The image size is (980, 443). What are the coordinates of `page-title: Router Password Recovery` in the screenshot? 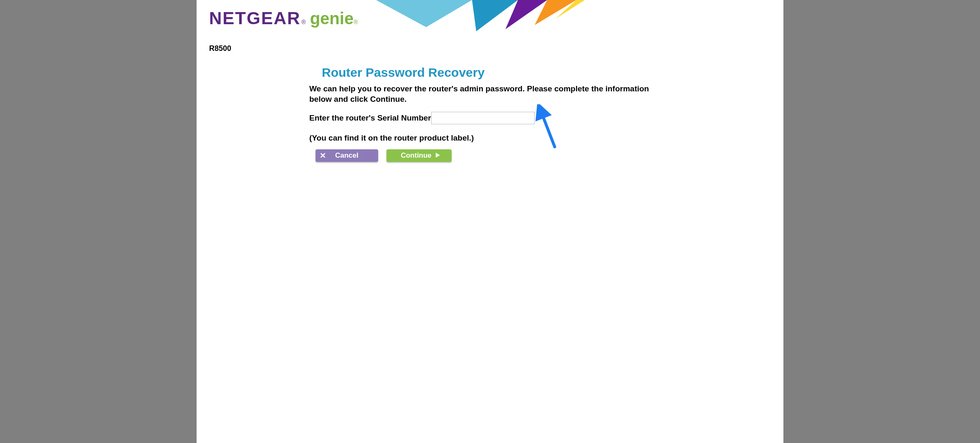 It's located at (499, 73).